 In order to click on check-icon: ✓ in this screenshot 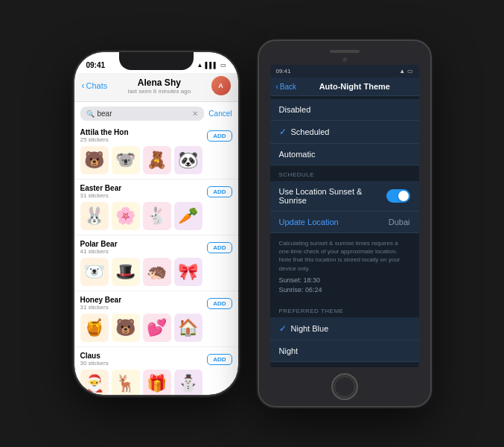, I will do `click(283, 329)`.